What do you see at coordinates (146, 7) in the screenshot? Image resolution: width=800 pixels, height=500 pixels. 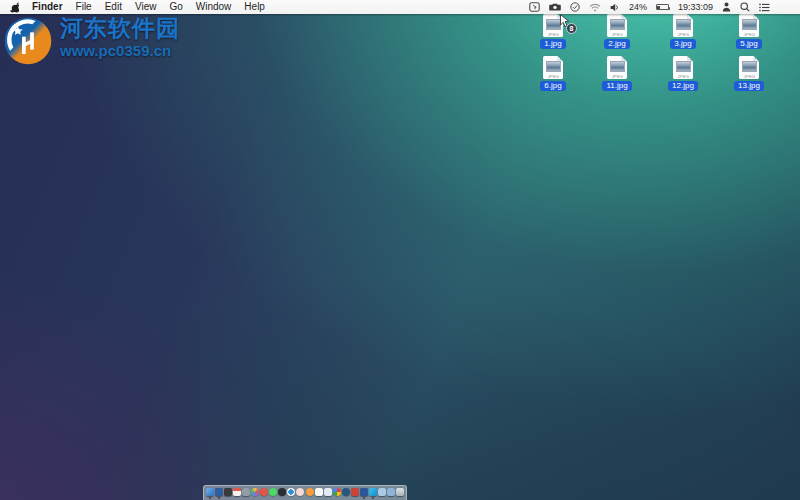 I see `menu-view: View` at bounding box center [146, 7].